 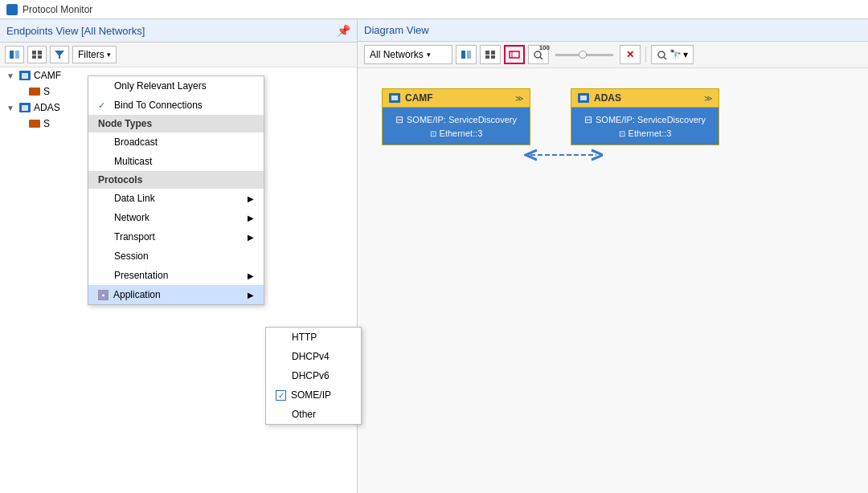 I want to click on network-arrow: ▶, so click(x=251, y=218).